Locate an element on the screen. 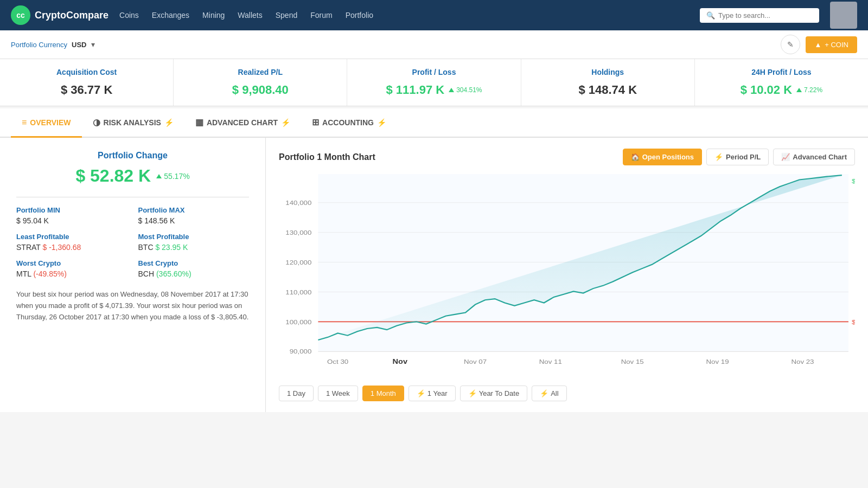 The width and height of the screenshot is (868, 488). stat-value-0: $ 36.77 K is located at coordinates (87, 90).